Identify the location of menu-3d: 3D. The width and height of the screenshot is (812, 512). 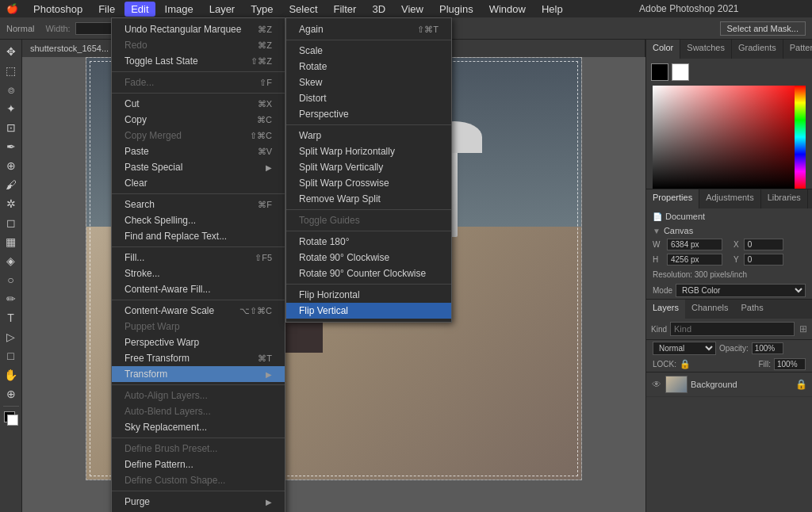
(379, 10).